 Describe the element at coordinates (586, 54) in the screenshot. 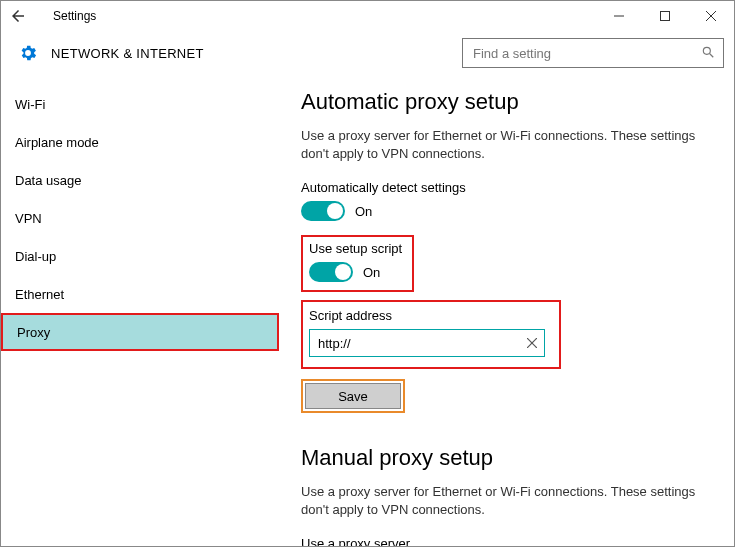

I see `search-input` at that location.